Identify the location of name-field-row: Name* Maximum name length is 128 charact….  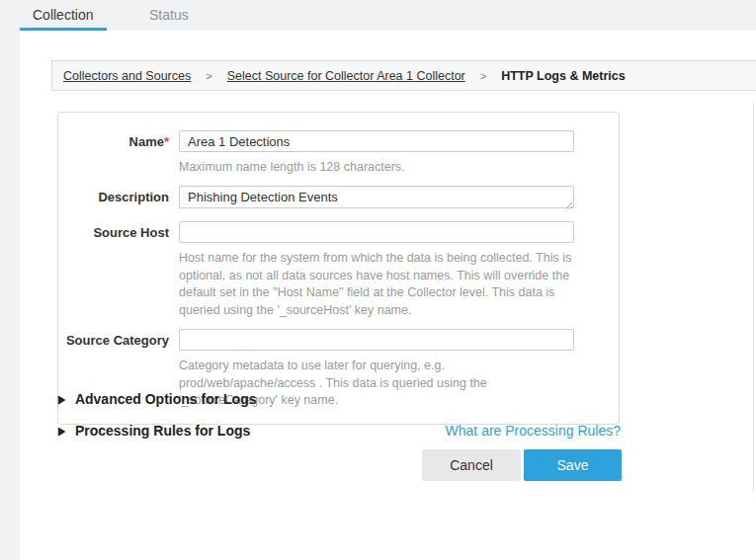
(338, 154).